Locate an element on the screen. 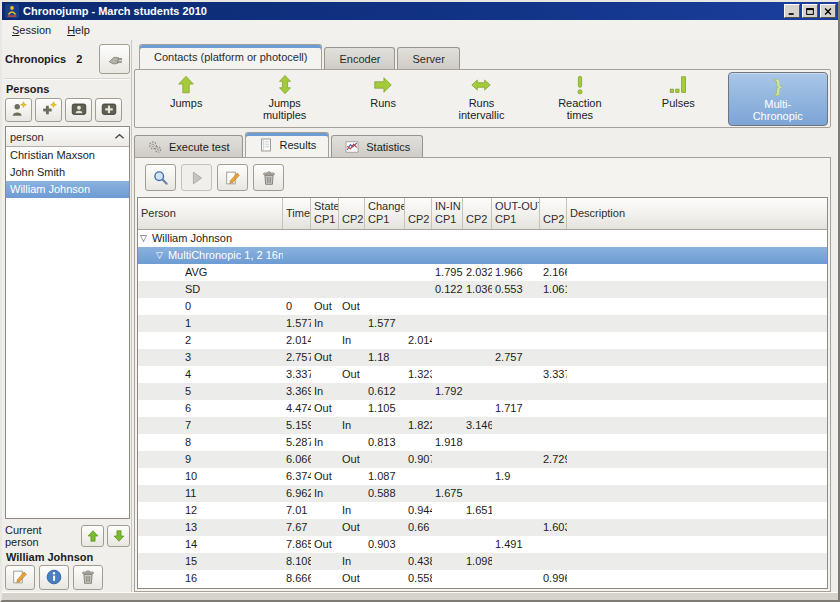 This screenshot has width=840, height=602. menu-help: Help is located at coordinates (78, 30).